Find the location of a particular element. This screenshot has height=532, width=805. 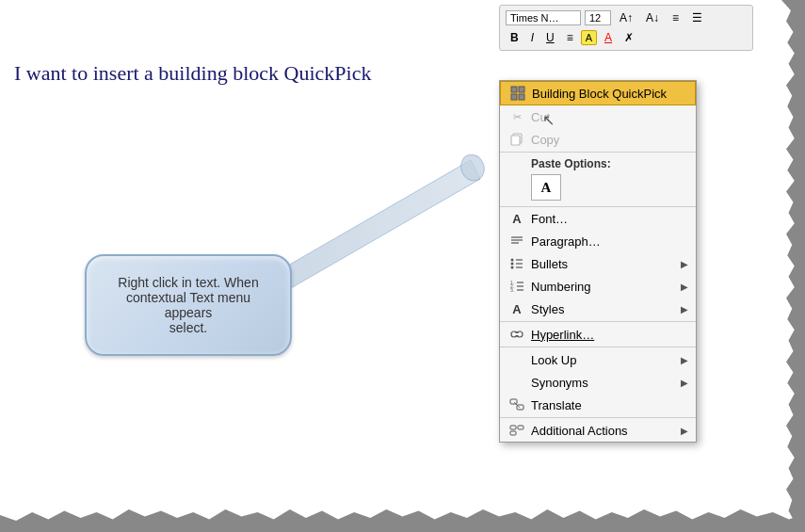

font-name-input is located at coordinates (543, 18).